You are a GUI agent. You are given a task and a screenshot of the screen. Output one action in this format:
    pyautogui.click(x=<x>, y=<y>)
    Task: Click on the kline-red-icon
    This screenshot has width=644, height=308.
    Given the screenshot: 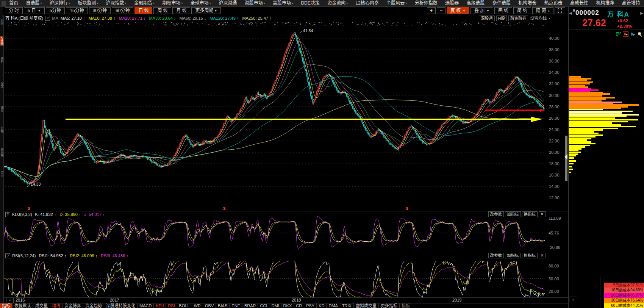 What is the action you would take?
    pyautogui.click(x=626, y=34)
    